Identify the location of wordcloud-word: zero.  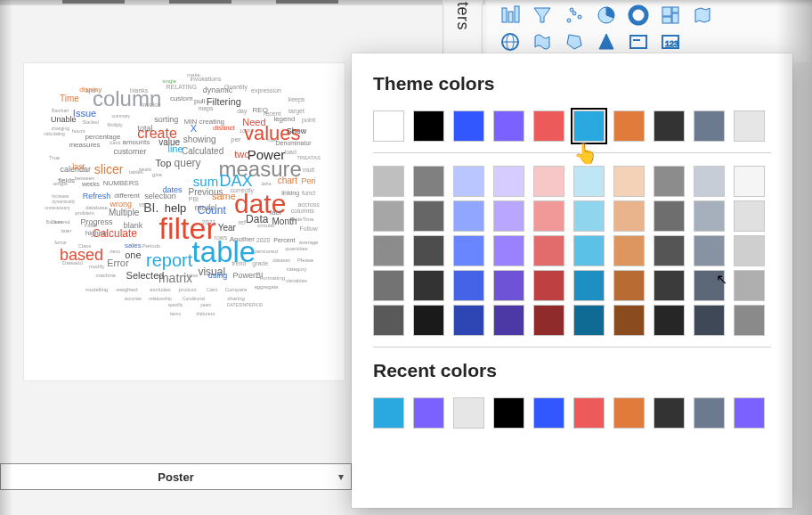
(115, 251).